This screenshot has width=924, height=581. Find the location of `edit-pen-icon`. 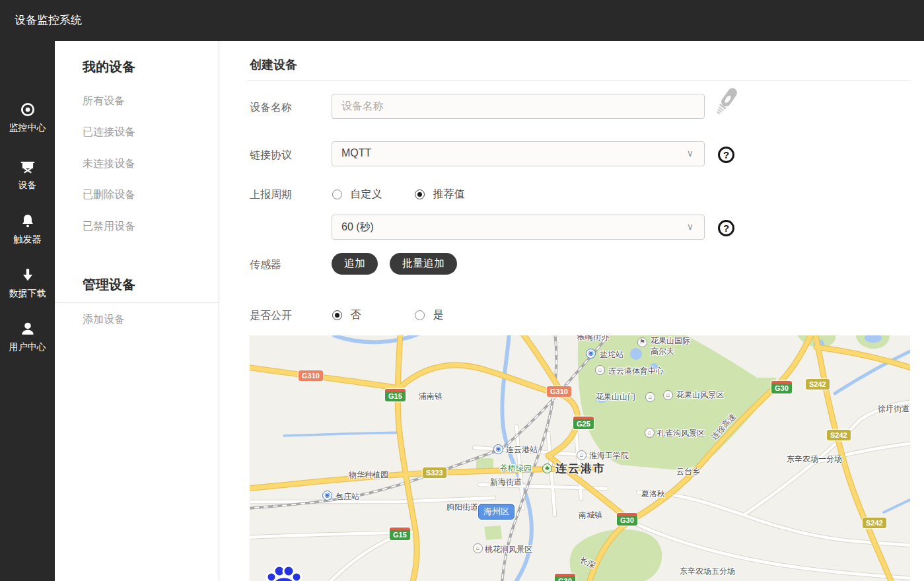

edit-pen-icon is located at coordinates (725, 105).